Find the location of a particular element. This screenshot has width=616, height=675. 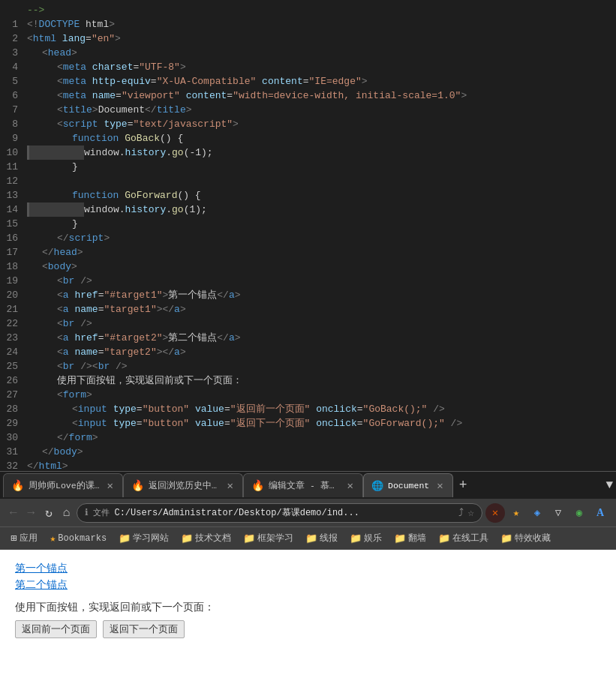

bm-label: 学习网站 is located at coordinates (151, 538).